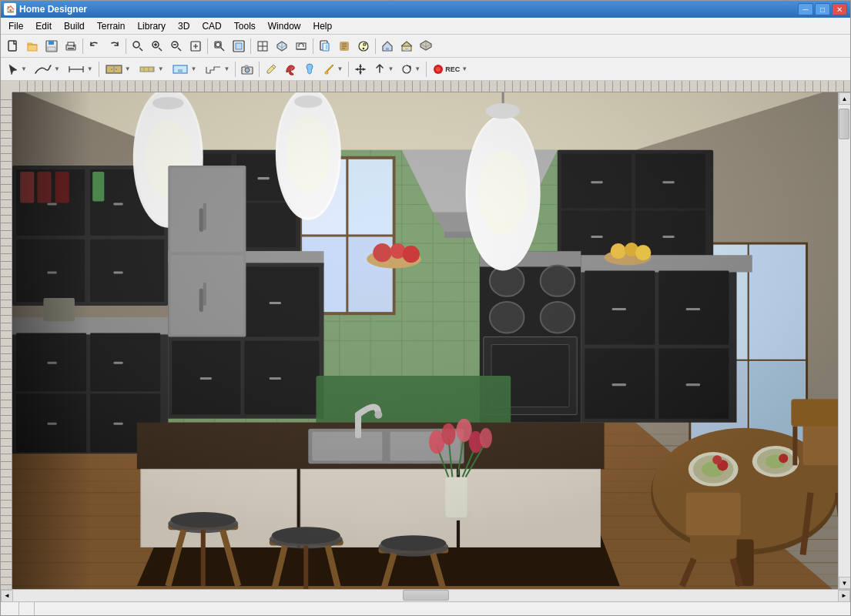 The height and width of the screenshot is (616, 851). I want to click on status-text, so click(11, 609).